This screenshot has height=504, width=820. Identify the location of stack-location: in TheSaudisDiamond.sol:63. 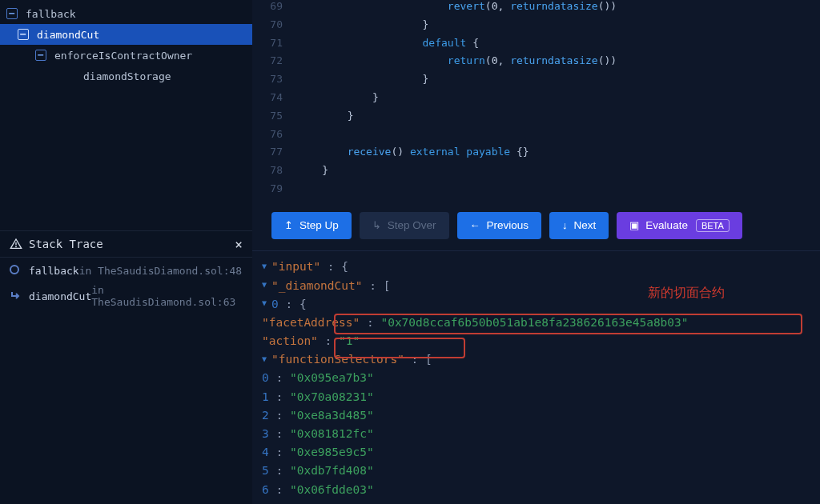
(167, 296).